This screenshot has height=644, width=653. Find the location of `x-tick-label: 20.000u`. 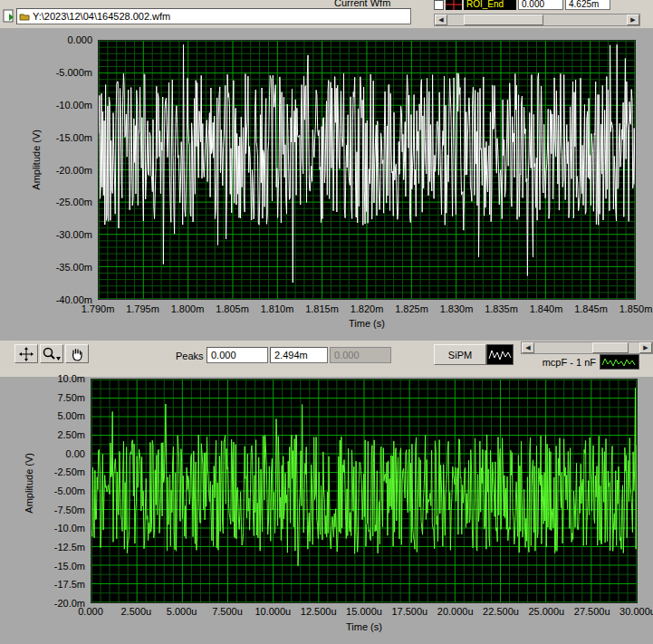

x-tick-label: 20.000u is located at coordinates (456, 611).